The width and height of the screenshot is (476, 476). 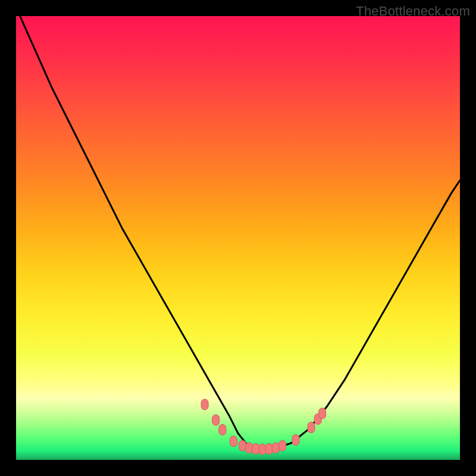 What do you see at coordinates (413, 11) in the screenshot?
I see `watermark-text: TheBottleneck.com` at bounding box center [413, 11].